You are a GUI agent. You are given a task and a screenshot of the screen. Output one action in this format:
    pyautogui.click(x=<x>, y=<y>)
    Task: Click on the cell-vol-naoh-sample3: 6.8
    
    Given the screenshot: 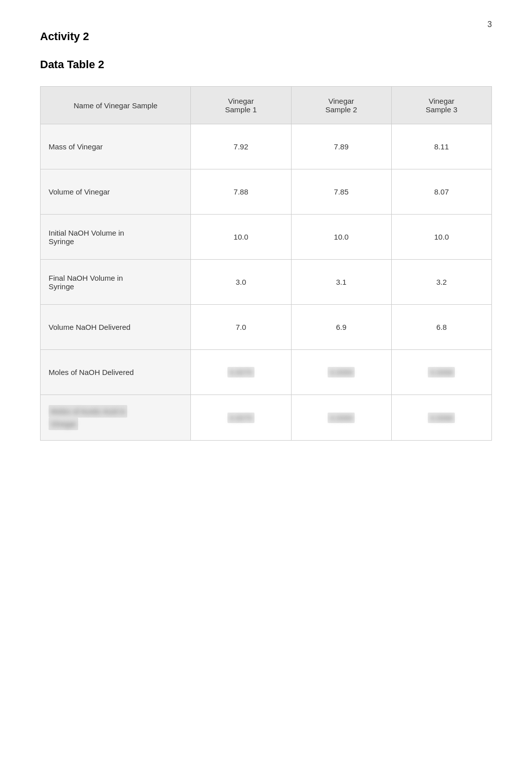 What is the action you would take?
    pyautogui.click(x=441, y=327)
    